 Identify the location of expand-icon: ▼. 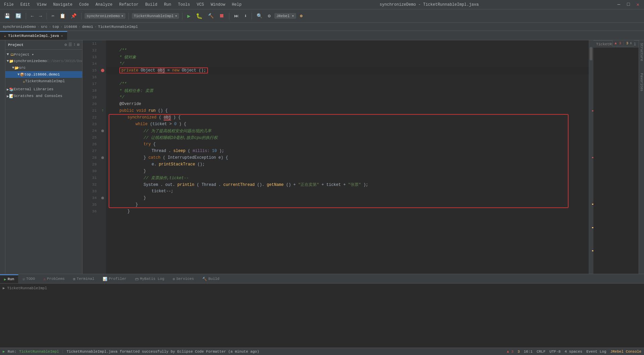
(13, 68).